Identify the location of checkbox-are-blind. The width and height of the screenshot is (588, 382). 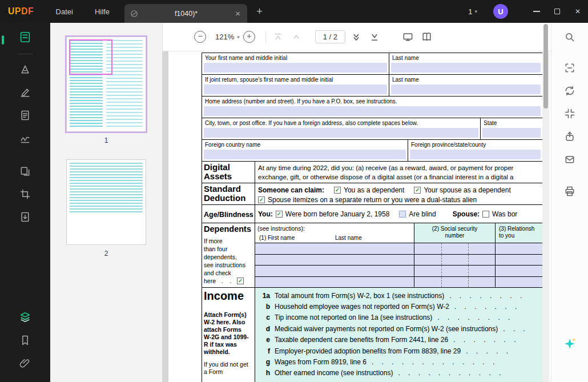
(402, 214).